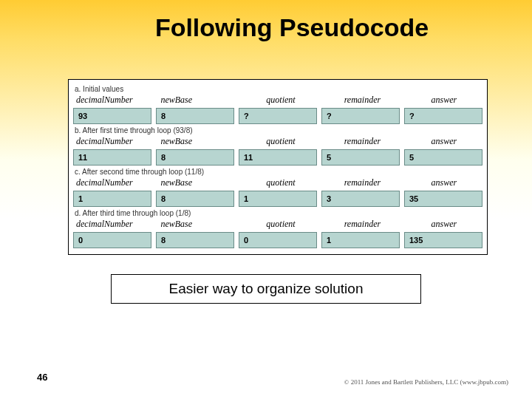 Image resolution: width=532 pixels, height=399 pixels. What do you see at coordinates (279, 213) in the screenshot?
I see `section-d-label: d. After third time through loop (1/8)` at bounding box center [279, 213].